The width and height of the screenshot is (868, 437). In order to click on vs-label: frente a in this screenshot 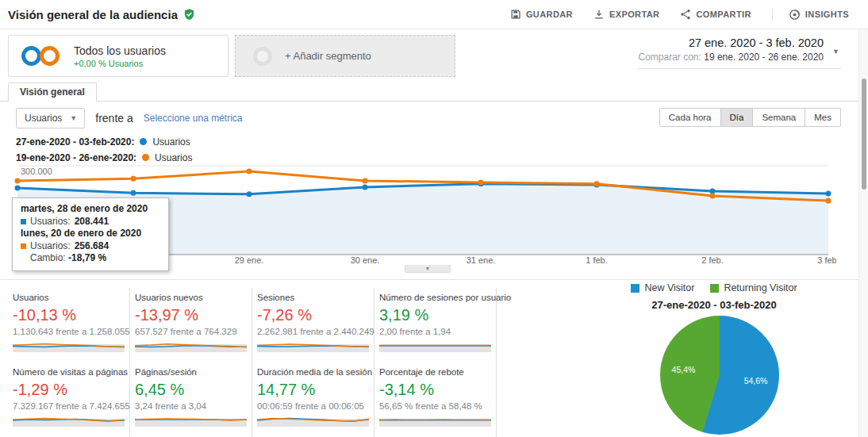, I will do `click(114, 118)`.